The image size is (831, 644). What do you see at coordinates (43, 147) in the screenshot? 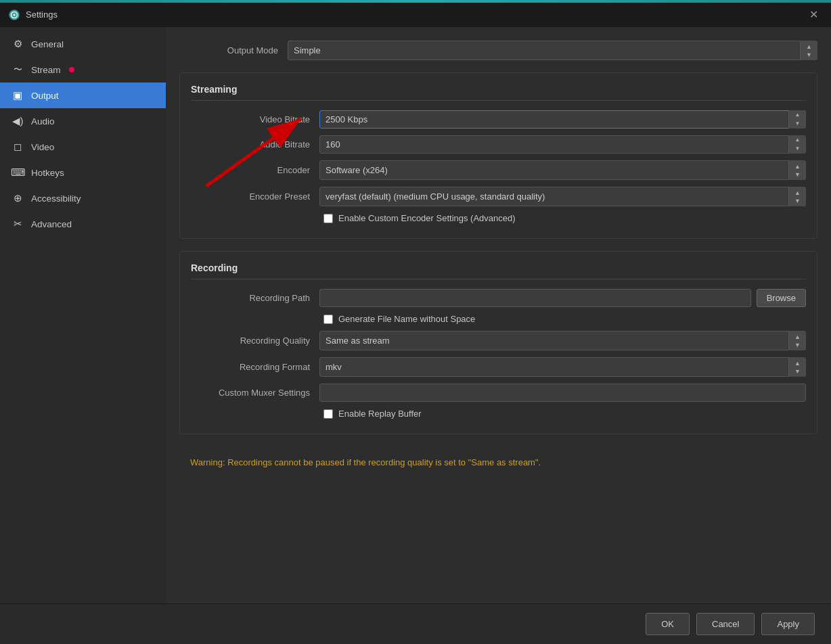
I see `sidebar-label-video: Video` at bounding box center [43, 147].